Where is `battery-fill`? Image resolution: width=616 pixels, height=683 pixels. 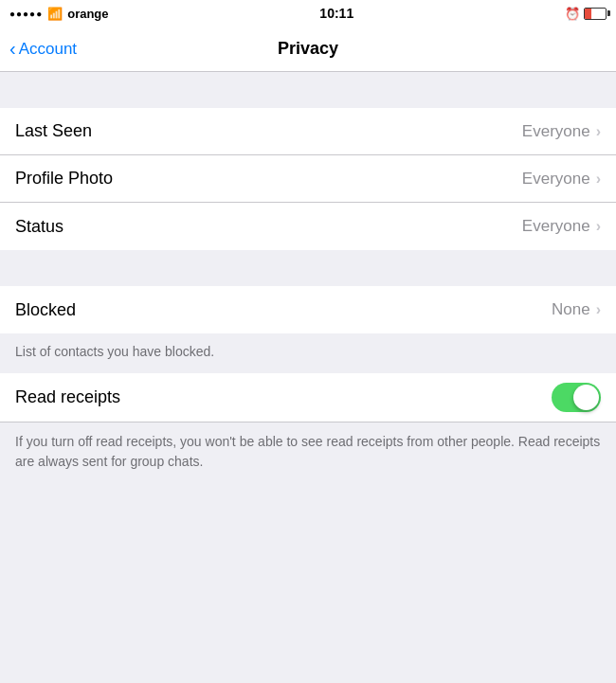 battery-fill is located at coordinates (588, 13).